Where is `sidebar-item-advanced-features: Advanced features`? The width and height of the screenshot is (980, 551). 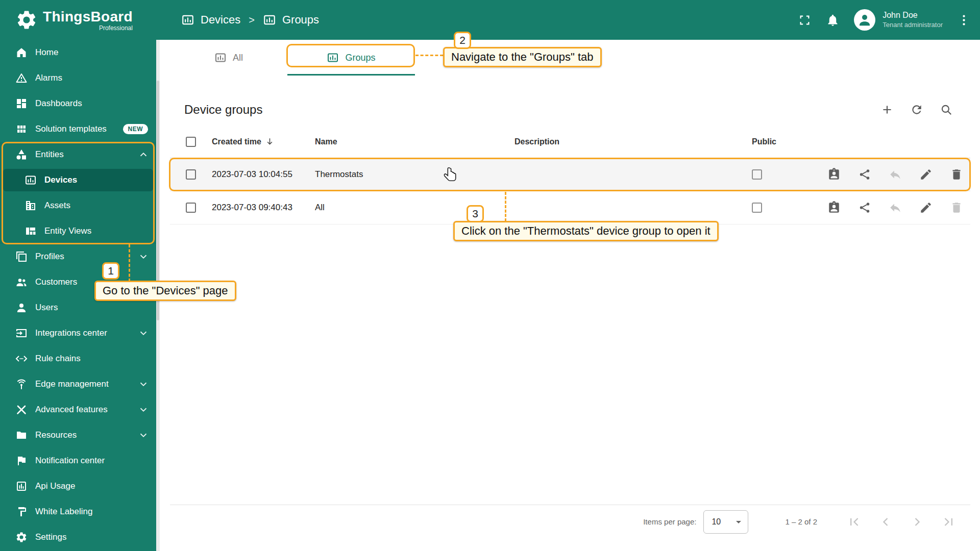
sidebar-item-advanced-features: Advanced features is located at coordinates (78, 410).